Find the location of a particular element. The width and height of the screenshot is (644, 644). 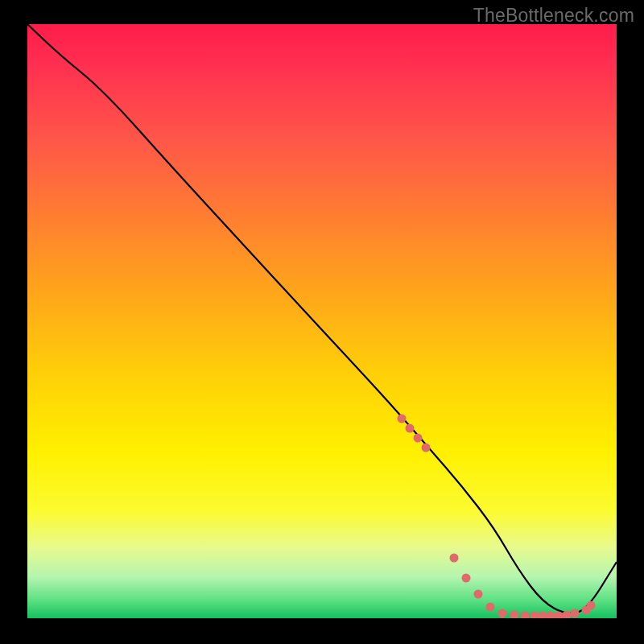

watermark-text: TheBottleneck.com is located at coordinates (554, 16).